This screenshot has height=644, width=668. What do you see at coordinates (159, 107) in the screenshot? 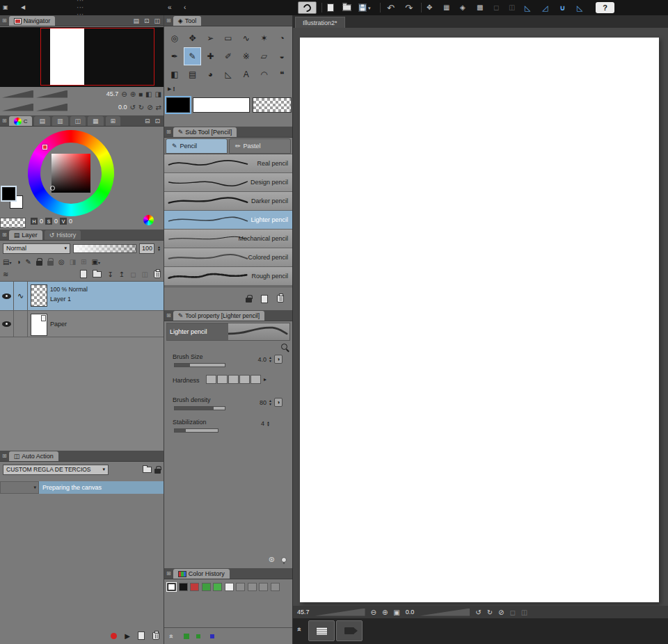
I see `swap-icon: ⇄` at bounding box center [159, 107].